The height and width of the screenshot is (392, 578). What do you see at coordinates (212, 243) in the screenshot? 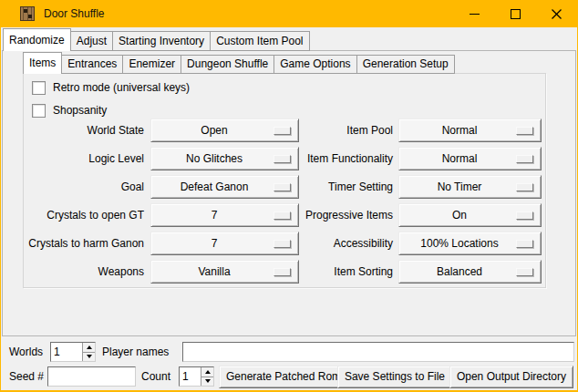
I see `crystals-ganon-value: 7` at bounding box center [212, 243].